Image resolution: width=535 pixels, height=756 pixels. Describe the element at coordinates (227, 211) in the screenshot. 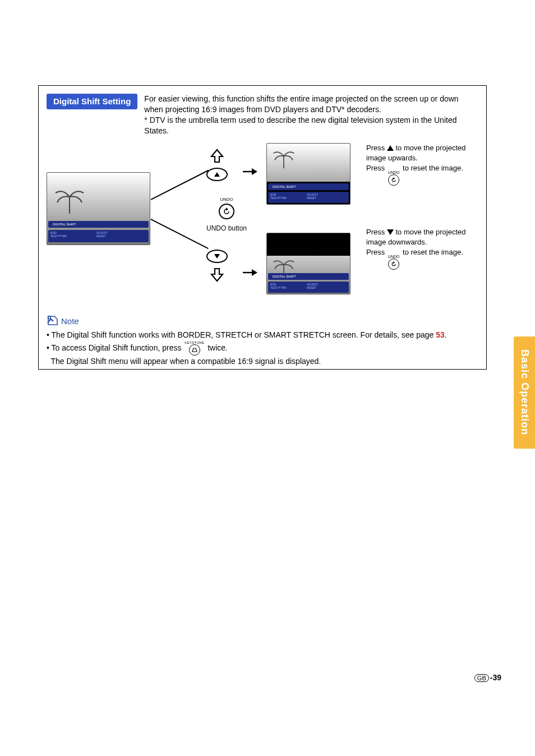

I see `undo-button-icon` at that location.